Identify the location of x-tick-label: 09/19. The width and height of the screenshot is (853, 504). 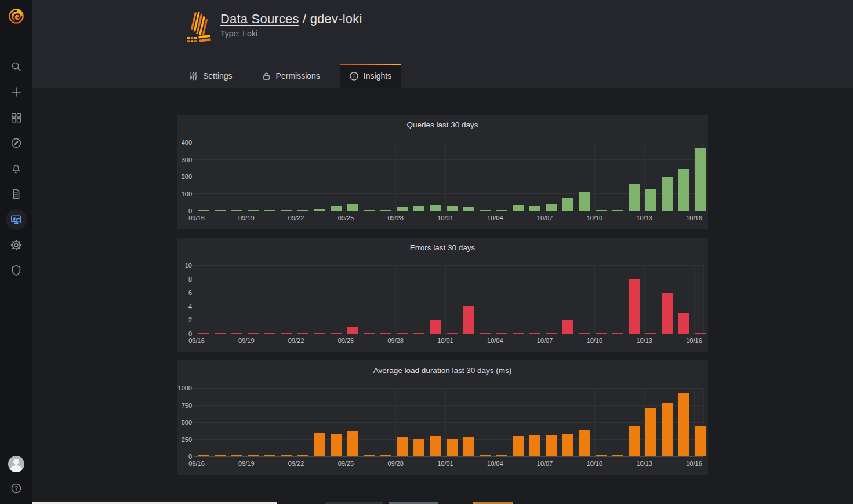
(246, 341).